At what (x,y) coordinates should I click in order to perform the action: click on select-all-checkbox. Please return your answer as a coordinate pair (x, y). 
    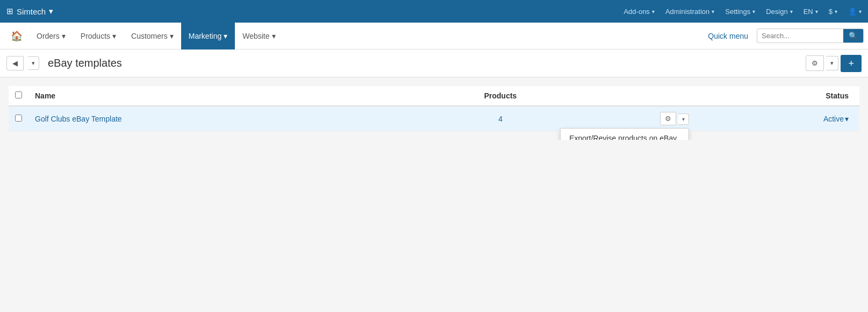
    Looking at the image, I should click on (18, 95).